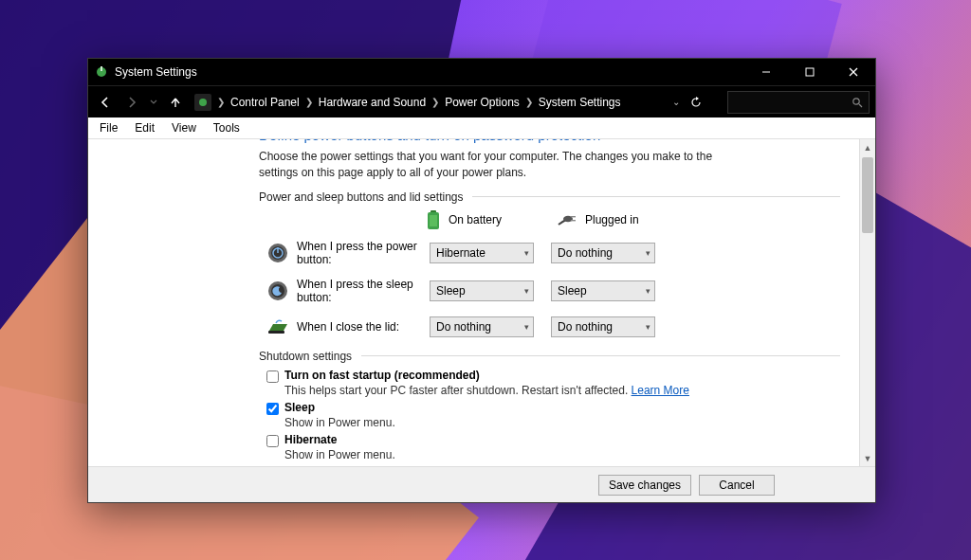  I want to click on select-power-plugged: Do nothing▾, so click(603, 253).